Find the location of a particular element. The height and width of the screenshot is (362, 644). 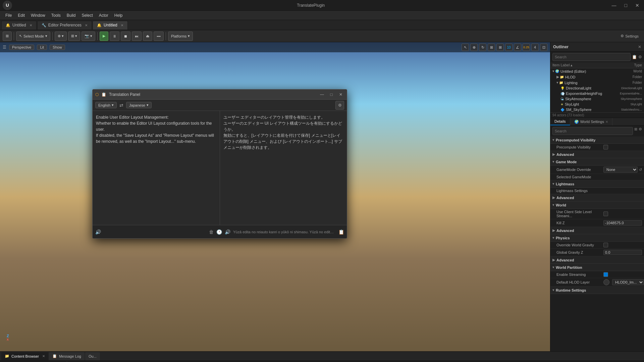

outliner-search-input is located at coordinates (592, 57).